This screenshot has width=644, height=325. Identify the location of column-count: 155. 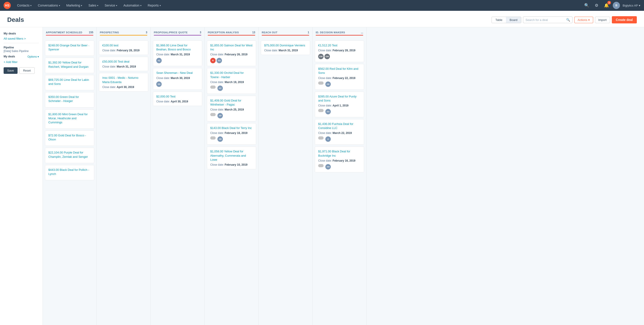
(91, 33).